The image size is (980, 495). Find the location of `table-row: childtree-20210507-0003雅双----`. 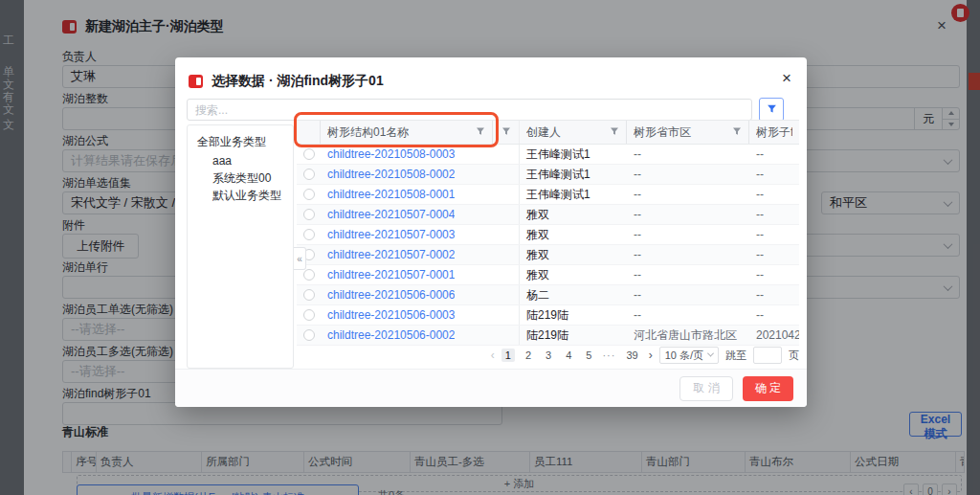

table-row: childtree-20210507-0003雅双---- is located at coordinates (547, 236).